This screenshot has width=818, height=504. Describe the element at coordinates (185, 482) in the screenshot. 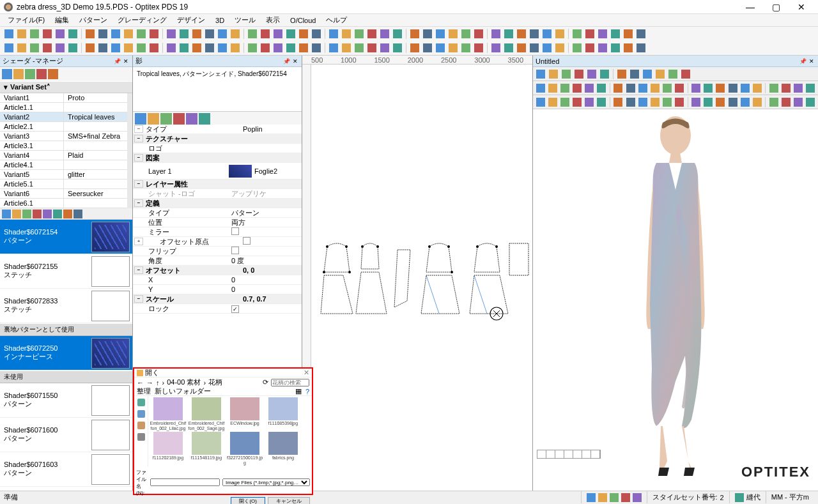

I see `filename-input` at that location.